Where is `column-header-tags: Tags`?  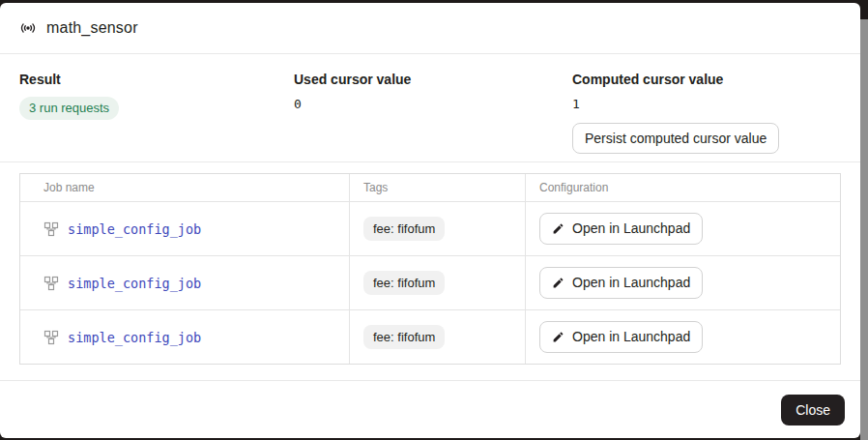
column-header-tags: Tags is located at coordinates (437, 188).